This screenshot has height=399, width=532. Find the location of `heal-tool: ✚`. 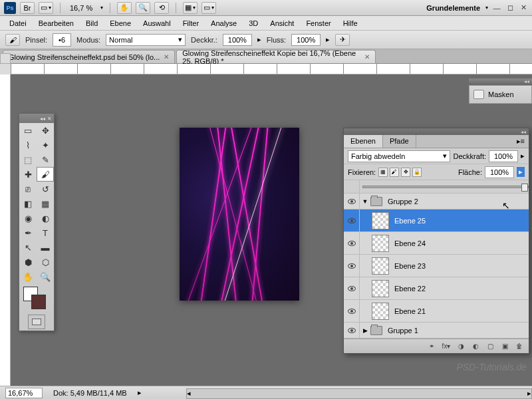

heal-tool: ✚ is located at coordinates (28, 174).